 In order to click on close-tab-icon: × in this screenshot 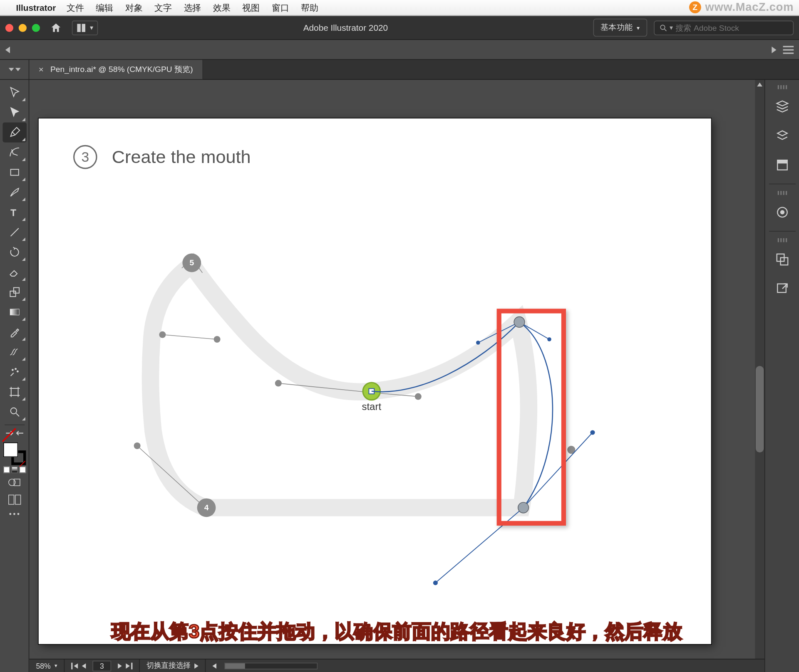, I will do `click(41, 69)`.